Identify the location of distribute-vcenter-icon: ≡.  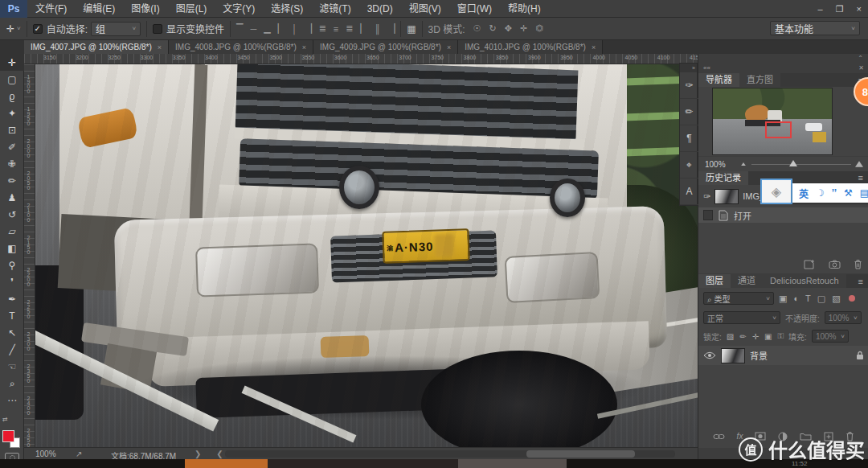
(336, 29).